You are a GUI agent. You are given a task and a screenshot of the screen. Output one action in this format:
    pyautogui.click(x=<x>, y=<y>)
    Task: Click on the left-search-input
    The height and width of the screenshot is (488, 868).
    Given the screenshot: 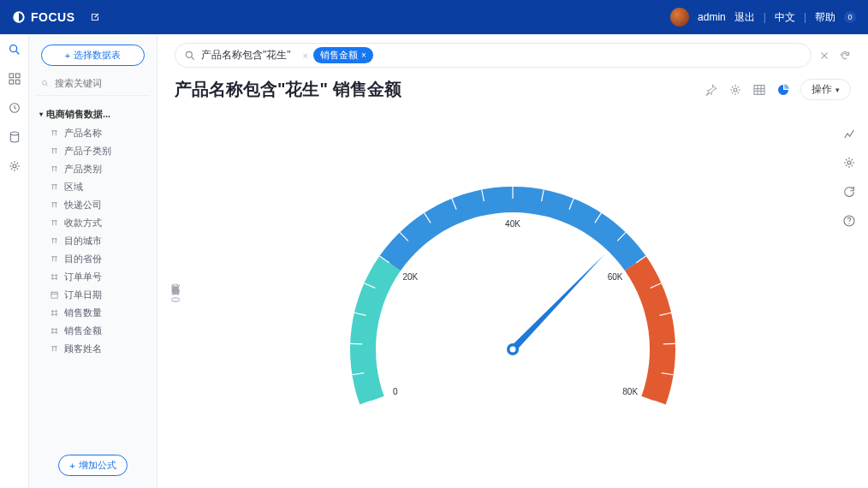 What is the action you would take?
    pyautogui.click(x=99, y=83)
    